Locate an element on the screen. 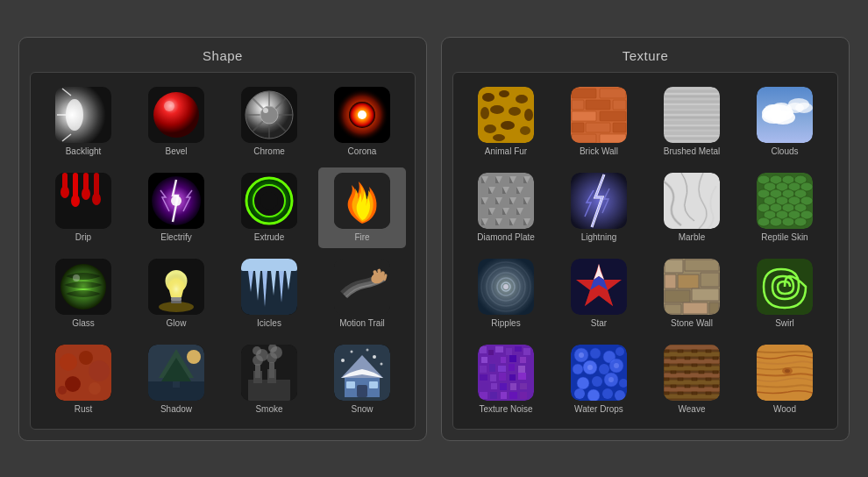  shape-item-icicles: Icicles is located at coordinates (269, 294).